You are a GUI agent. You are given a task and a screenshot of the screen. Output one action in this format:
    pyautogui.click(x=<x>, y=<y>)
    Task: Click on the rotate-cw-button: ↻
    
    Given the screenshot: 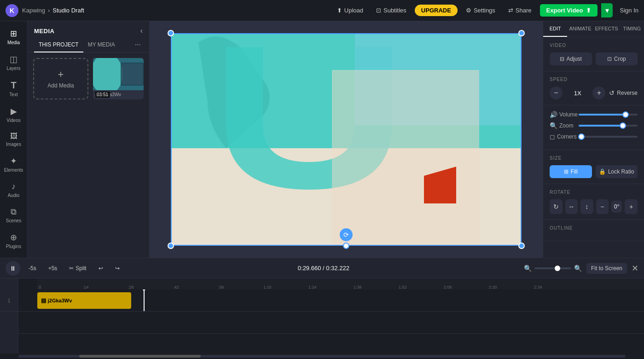 What is the action you would take?
    pyautogui.click(x=556, y=207)
    